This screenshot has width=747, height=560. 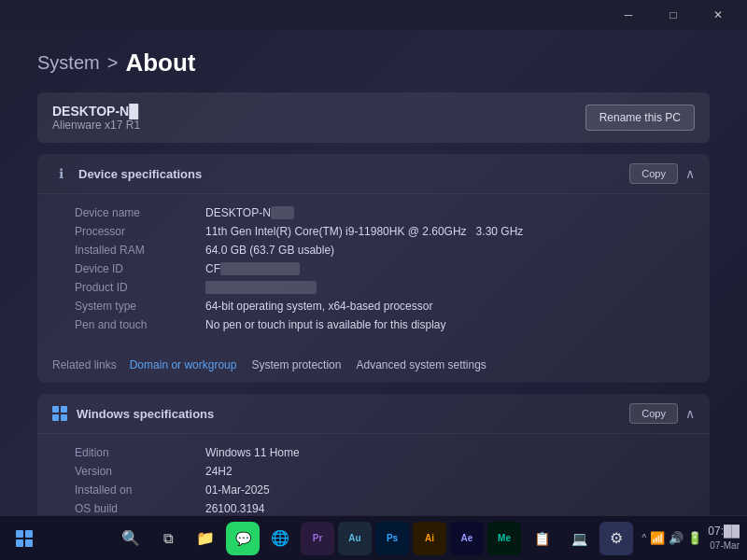 What do you see at coordinates (690, 174) in the screenshot?
I see `device-specs-chevron: ∧` at bounding box center [690, 174].